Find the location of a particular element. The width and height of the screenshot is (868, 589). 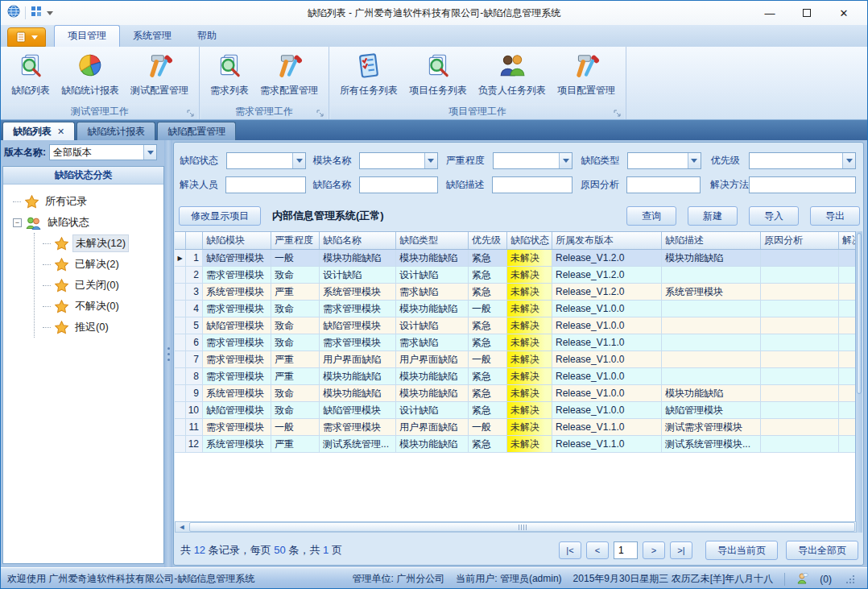

resize-grip is located at coordinates (850, 579).